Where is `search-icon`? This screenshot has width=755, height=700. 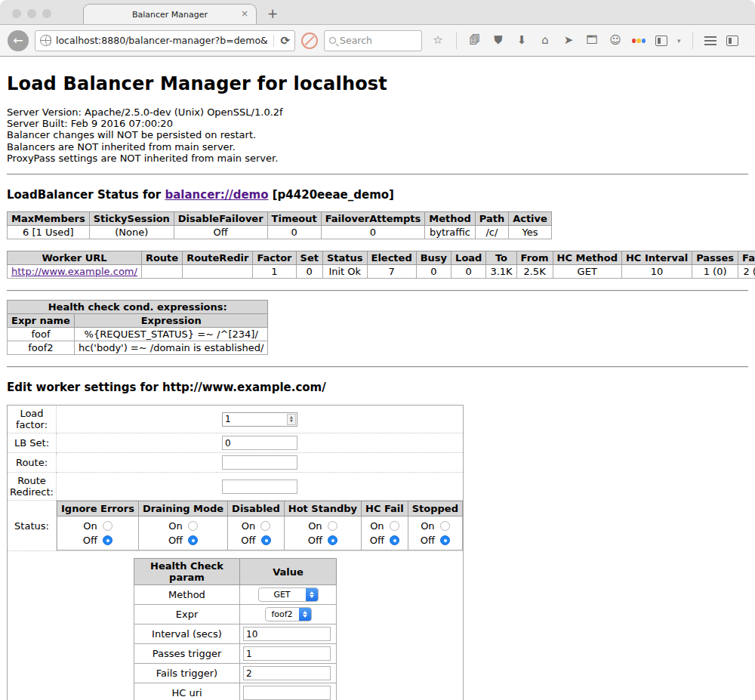 search-icon is located at coordinates (332, 41).